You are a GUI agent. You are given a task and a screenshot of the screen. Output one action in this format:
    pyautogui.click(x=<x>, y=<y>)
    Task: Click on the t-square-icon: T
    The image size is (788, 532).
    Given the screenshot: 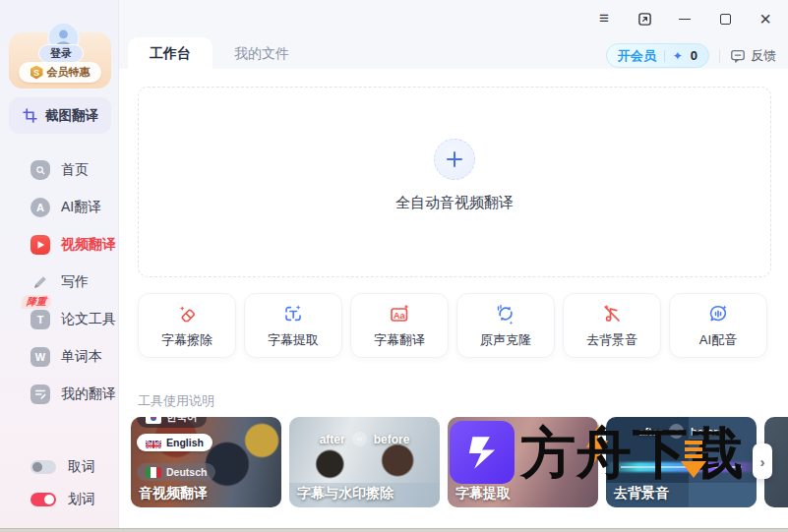 What is the action you would take?
    pyautogui.click(x=40, y=320)
    